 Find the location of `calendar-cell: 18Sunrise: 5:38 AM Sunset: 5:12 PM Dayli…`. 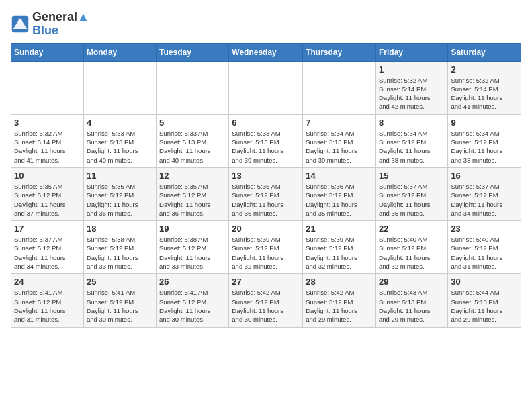

calendar-cell: 18Sunrise: 5:38 AM Sunset: 5:12 PM Dayli… is located at coordinates (120, 247).